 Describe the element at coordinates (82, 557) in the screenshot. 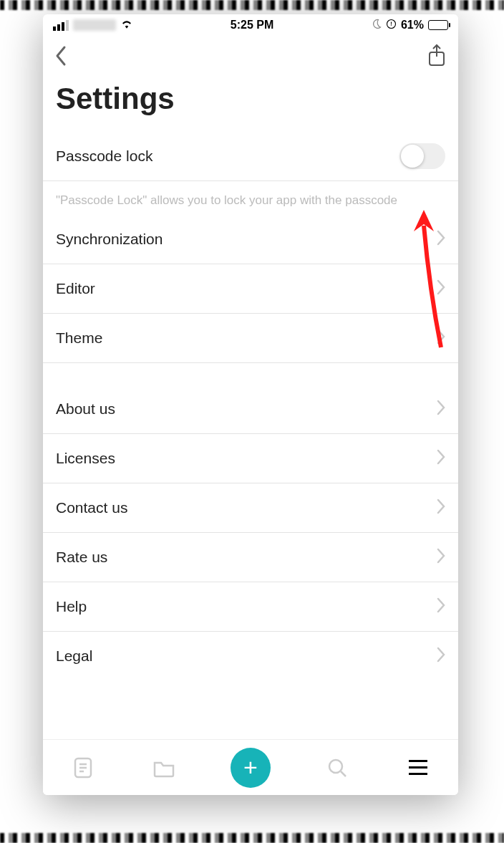

I see `row-label: Rate us` at that location.